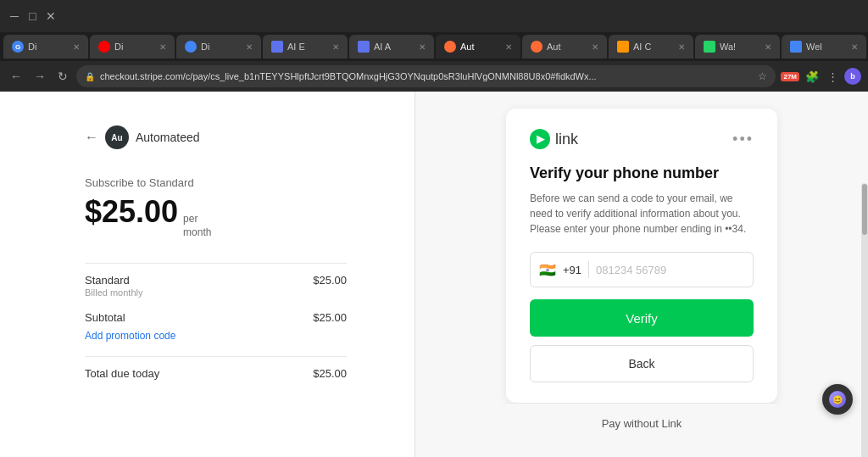  I want to click on brand-header: ← Au Automateed, so click(215, 137).